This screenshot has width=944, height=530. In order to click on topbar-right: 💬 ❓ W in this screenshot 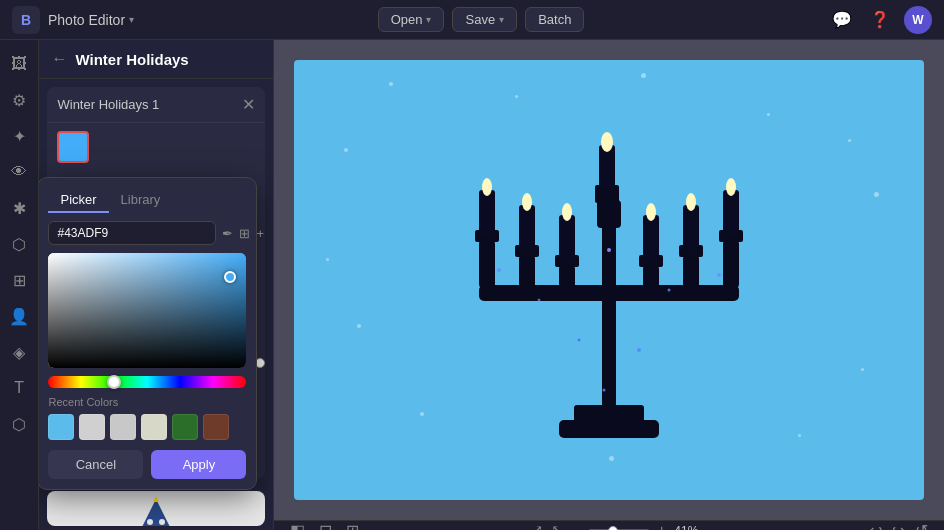, I will do `click(880, 20)`.